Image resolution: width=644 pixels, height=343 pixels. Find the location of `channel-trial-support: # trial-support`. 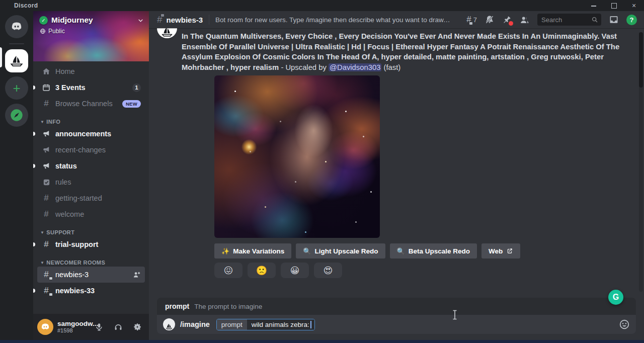

channel-trial-support: # trial-support is located at coordinates (91, 244).